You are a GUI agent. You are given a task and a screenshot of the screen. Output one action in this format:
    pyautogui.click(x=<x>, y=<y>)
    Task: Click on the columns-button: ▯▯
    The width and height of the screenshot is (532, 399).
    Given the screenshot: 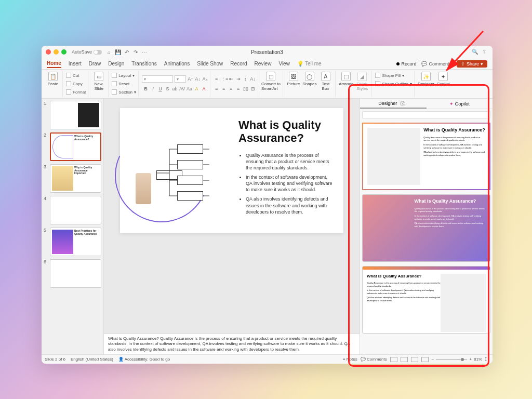 What is the action you would take?
    pyautogui.click(x=245, y=89)
    